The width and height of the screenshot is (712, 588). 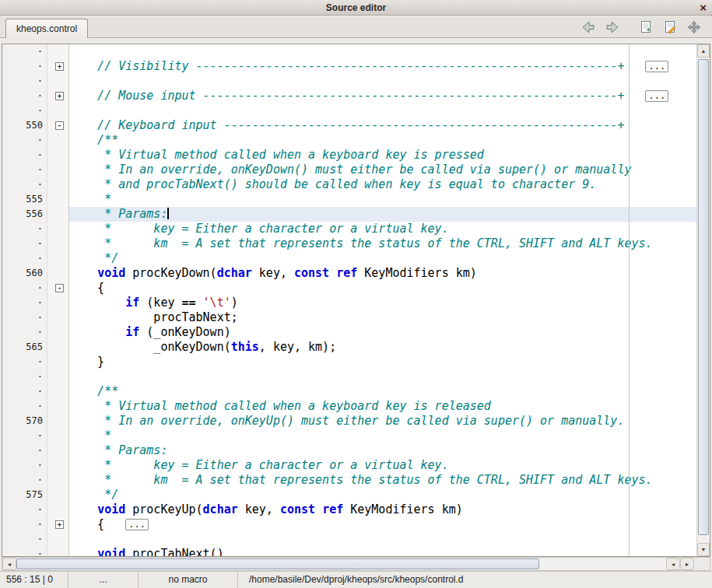 What do you see at coordinates (356, 564) in the screenshot?
I see `horizontal-scrollbar: ◄ ◄ ►` at bounding box center [356, 564].